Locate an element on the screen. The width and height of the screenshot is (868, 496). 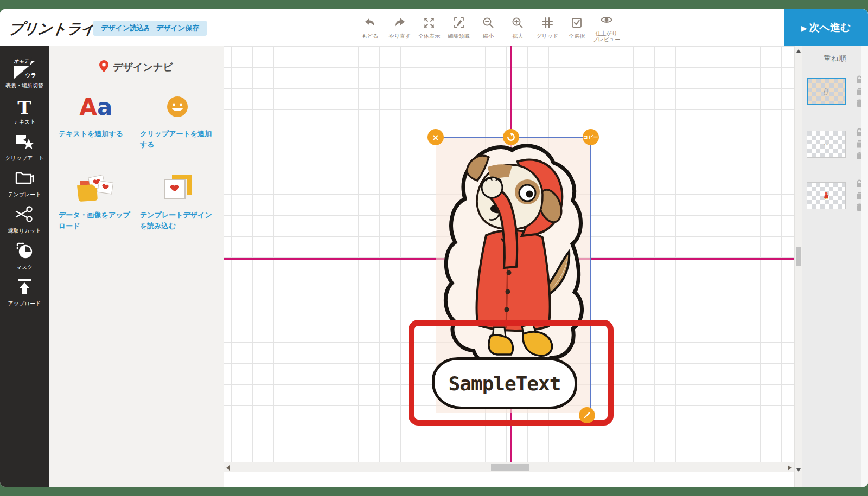
folder-icon is located at coordinates (24, 179).